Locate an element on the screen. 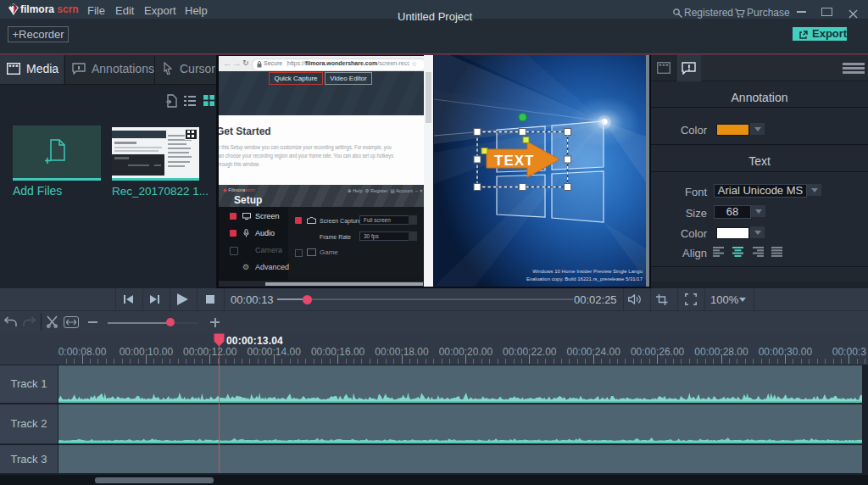 This screenshot has height=485, width=868. svg-text:Windows 10 Home Insider Previe: Windows 10 Home Insider Preview Single L… is located at coordinates (587, 271).